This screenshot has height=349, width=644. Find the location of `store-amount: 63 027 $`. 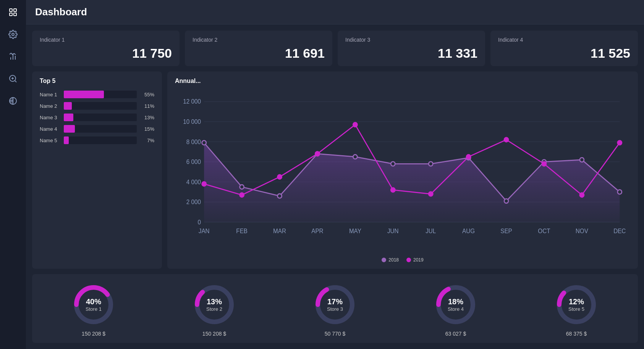

store-amount: 63 027 $ is located at coordinates (456, 334).